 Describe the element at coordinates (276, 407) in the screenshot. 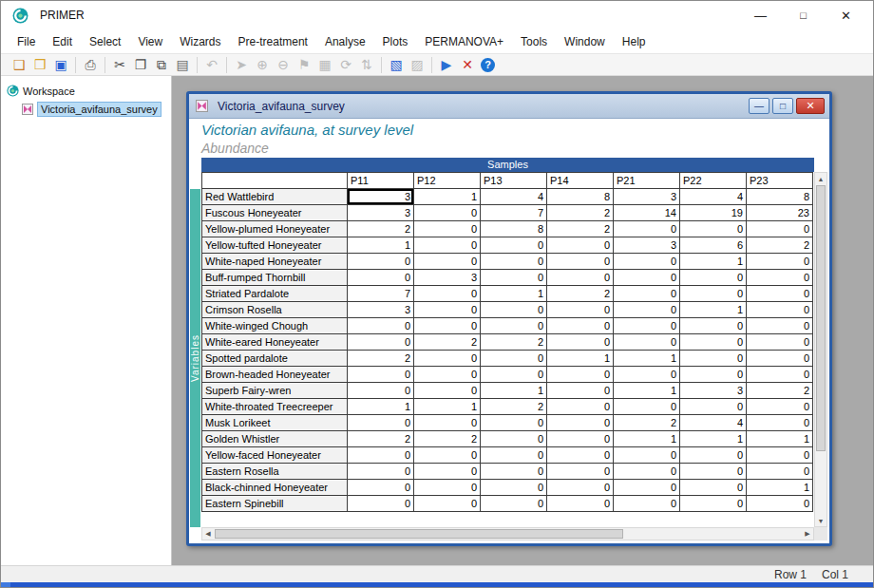

I see `row-label: White-throated Treecreeper` at that location.